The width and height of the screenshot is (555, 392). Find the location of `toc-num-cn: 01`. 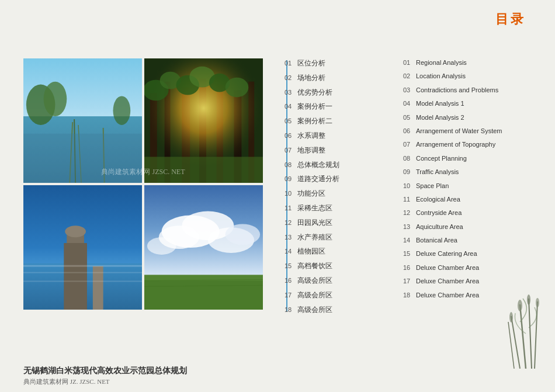

toc-num-cn: 01 is located at coordinates (291, 63).